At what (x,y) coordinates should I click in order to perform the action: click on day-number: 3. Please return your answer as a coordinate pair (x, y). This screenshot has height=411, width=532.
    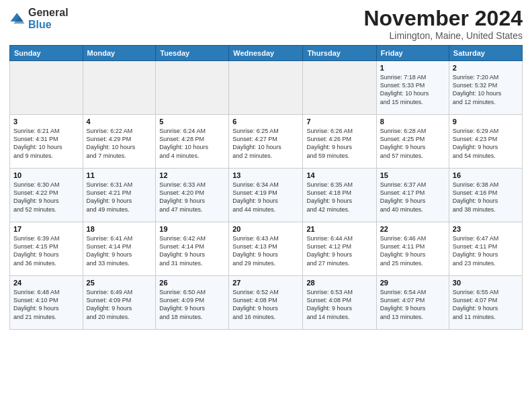
    Looking at the image, I should click on (46, 122).